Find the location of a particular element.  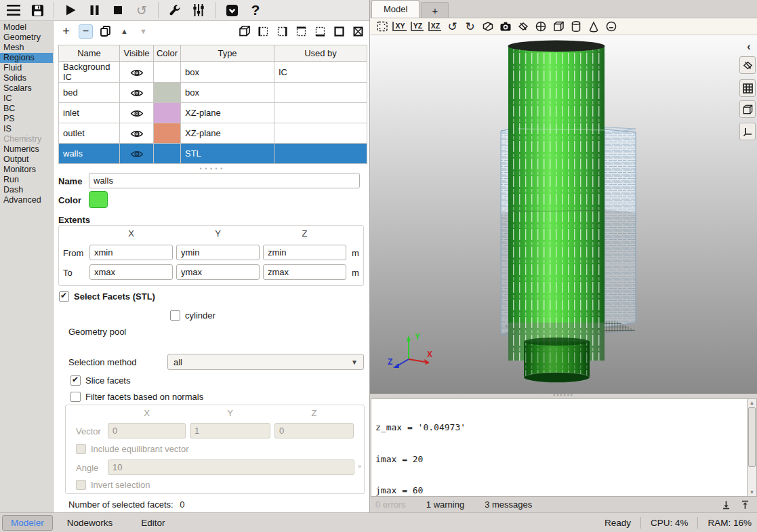

from-x-input is located at coordinates (131, 252).